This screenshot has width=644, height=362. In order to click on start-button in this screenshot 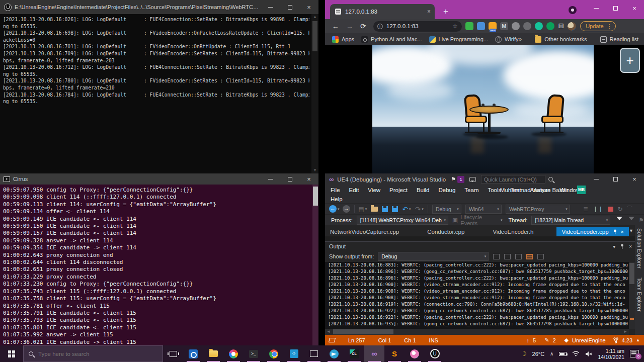, I will do `click(12, 354)`.